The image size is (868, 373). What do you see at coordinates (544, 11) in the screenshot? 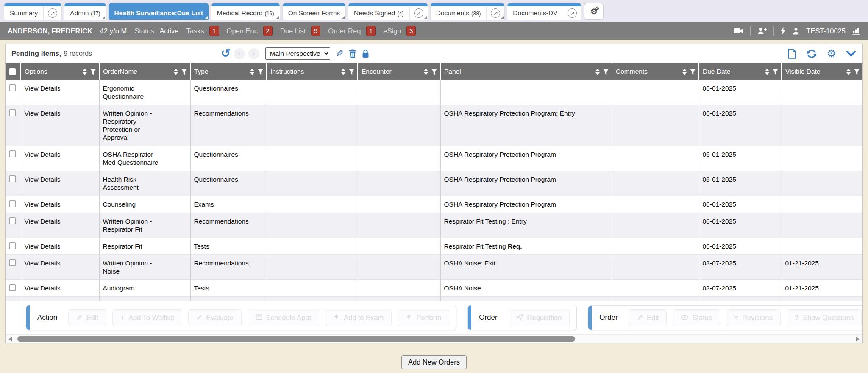
I see `tab-documents-dv: Documents-DV↗` at bounding box center [544, 11].